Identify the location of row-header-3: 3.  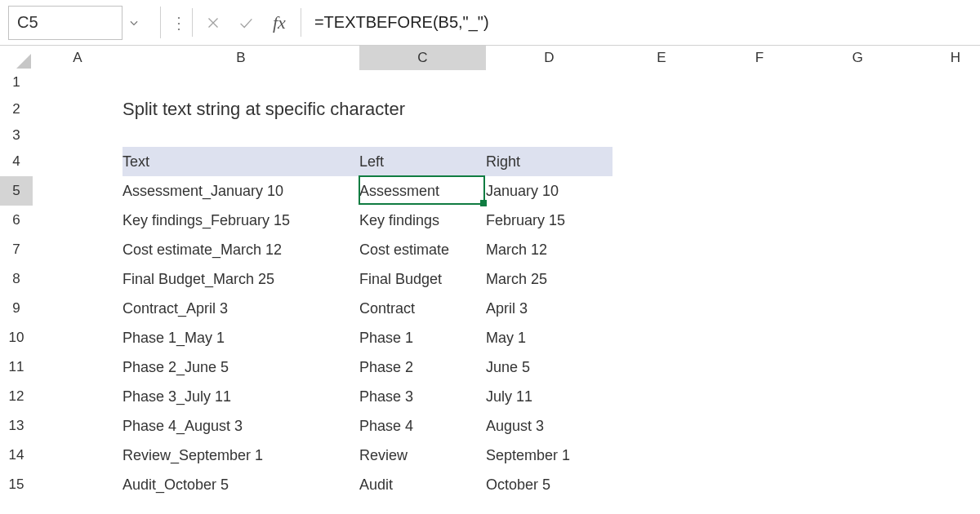
(16, 135).